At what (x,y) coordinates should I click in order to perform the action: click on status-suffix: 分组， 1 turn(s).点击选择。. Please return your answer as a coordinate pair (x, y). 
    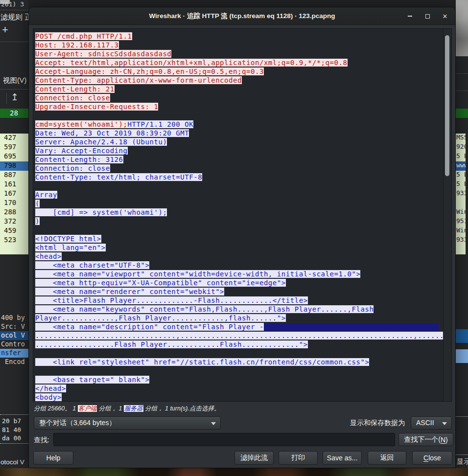
    Looking at the image, I should click on (182, 408).